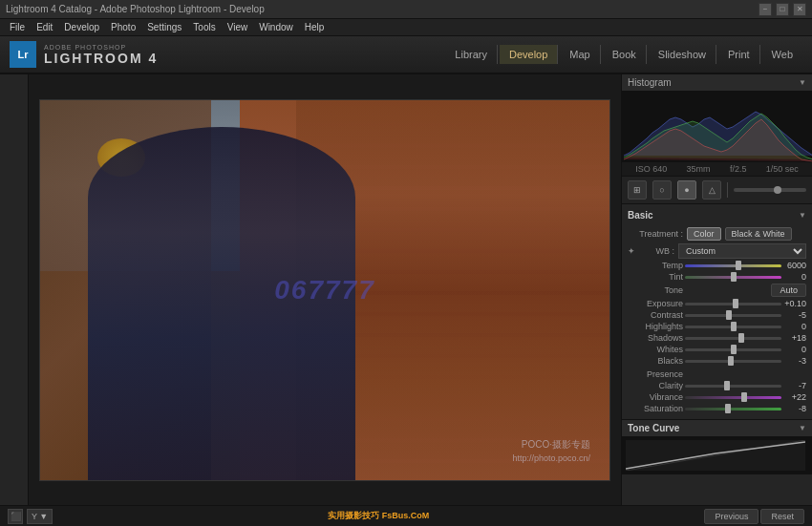 This screenshot has width=812, height=526. What do you see at coordinates (734, 349) in the screenshot?
I see `whites-slider` at bounding box center [734, 349].